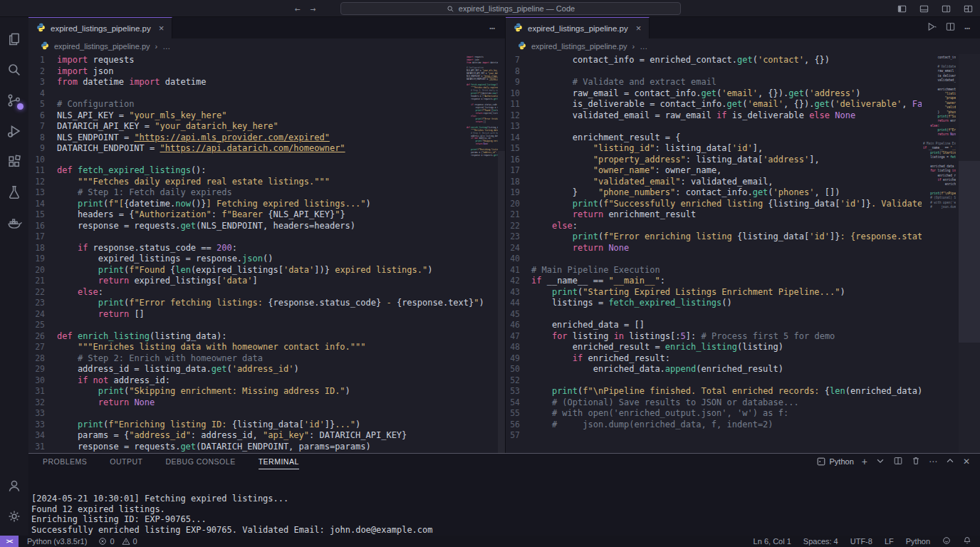 Image resolution: width=980 pixels, height=547 pixels. Describe the element at coordinates (262, 160) in the screenshot. I see `code-line: 10` at that location.